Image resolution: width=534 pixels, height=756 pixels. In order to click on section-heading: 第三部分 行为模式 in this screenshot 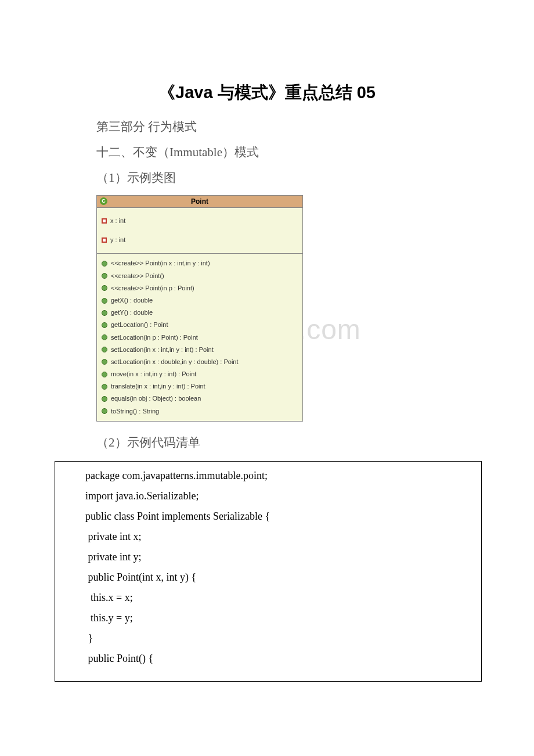, I will do `click(267, 127)`.